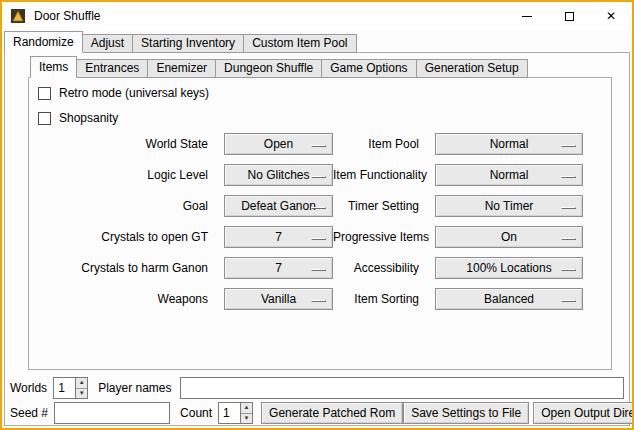 The height and width of the screenshot is (430, 634). I want to click on shopsanity-checkbox, so click(44, 118).